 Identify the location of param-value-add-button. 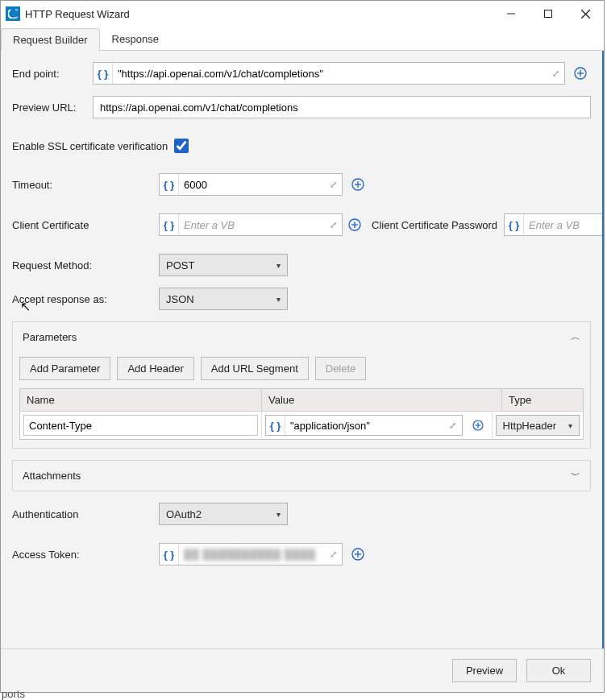
(478, 425).